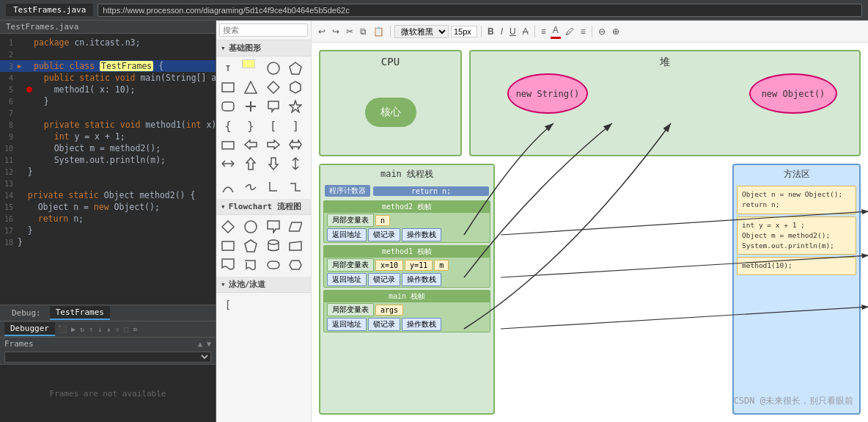 The image size is (868, 422). Describe the element at coordinates (295, 187) in the screenshot. I see `shape-z` at that location.